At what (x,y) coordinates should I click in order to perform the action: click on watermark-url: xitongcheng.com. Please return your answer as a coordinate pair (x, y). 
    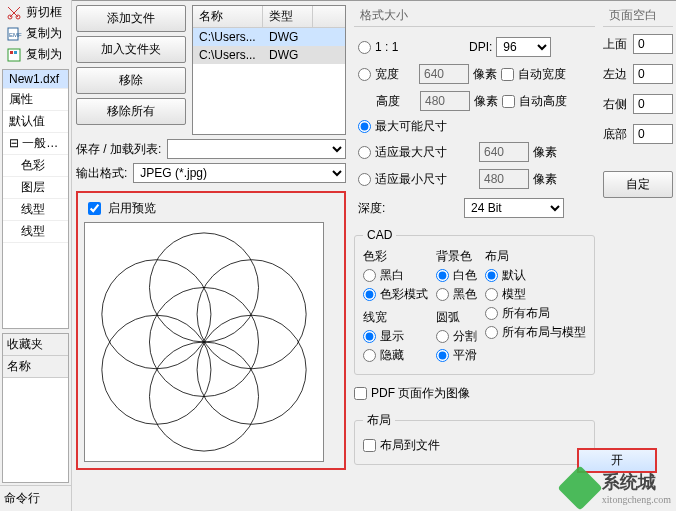
    Looking at the image, I should click on (636, 500).